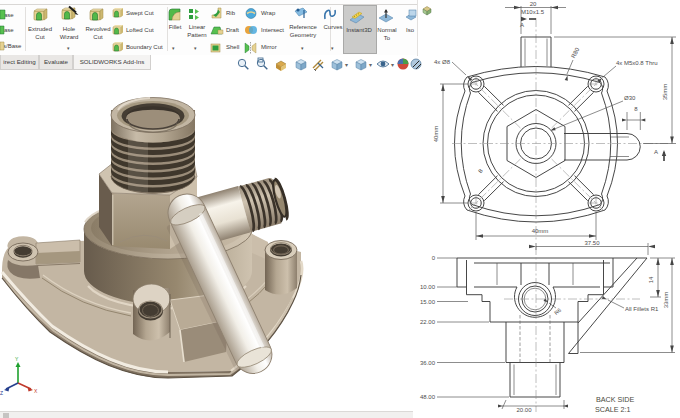 The width and height of the screenshot is (680, 418). What do you see at coordinates (442, 62) in the screenshot?
I see `svg-text: 4x Ø8` at bounding box center [442, 62].